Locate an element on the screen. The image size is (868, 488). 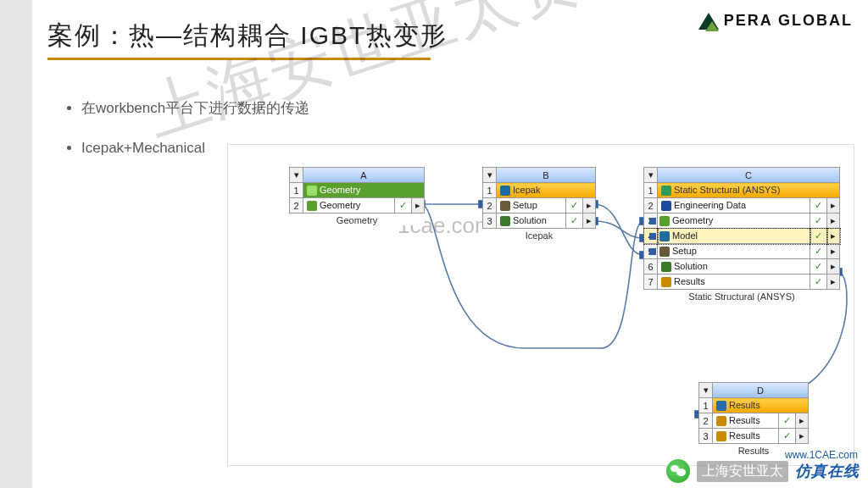
model-icon is located at coordinates (665, 236).